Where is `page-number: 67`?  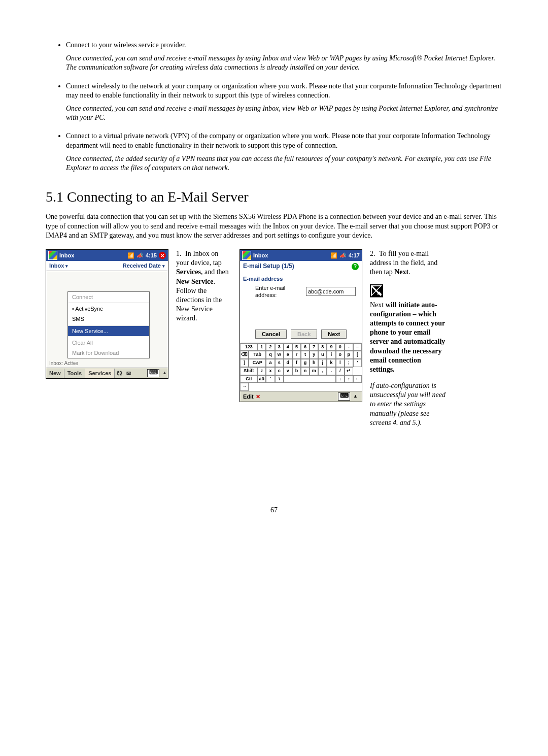 page-number: 67 is located at coordinates (274, 510).